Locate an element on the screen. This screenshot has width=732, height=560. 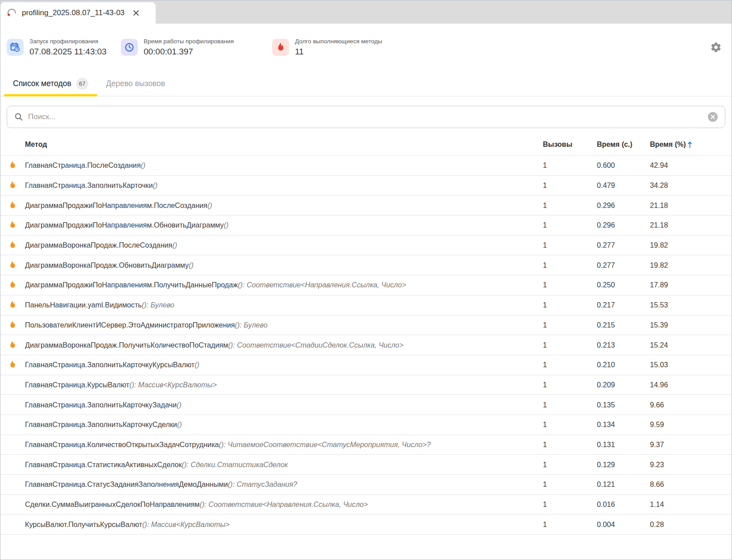
table-row: КурсыВалют.ПолучитьКурсыВалют(): Массив<… is located at coordinates (366, 525).